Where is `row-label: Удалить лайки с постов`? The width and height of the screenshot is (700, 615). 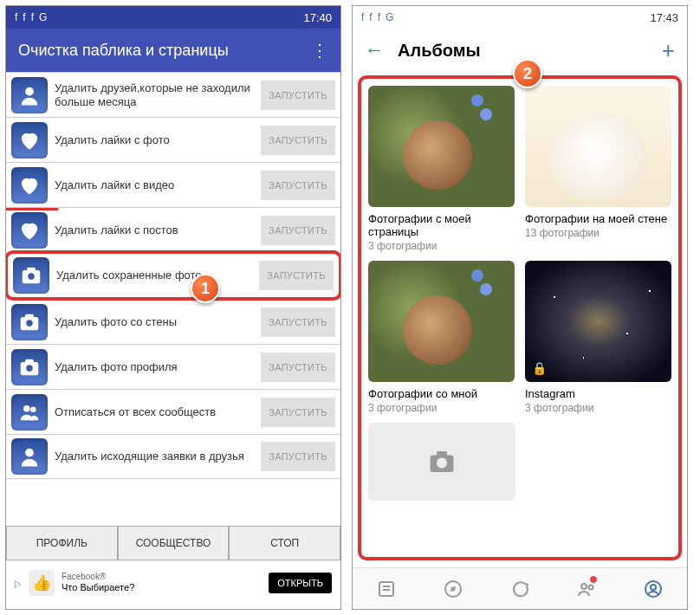 row-label: Удалить лайки с постов is located at coordinates (154, 230).